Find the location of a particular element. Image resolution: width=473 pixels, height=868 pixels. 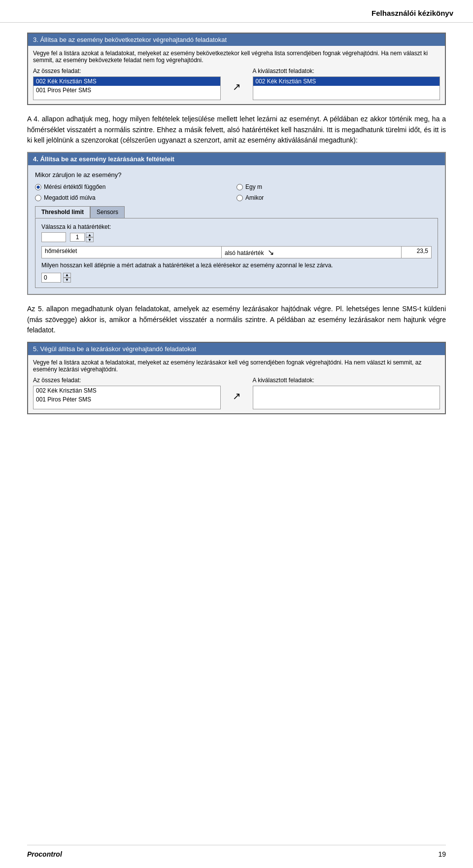

header-title: Felhasználói kézikönyv is located at coordinates (412, 13).